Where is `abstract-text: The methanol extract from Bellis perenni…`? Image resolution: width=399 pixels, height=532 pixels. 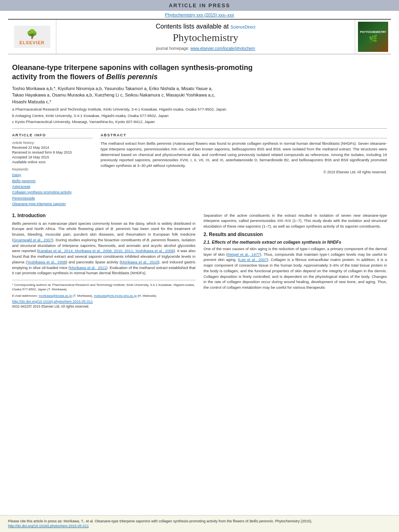 abstract-text: The methanol extract from Bellis perenni… is located at coordinates (244, 154).